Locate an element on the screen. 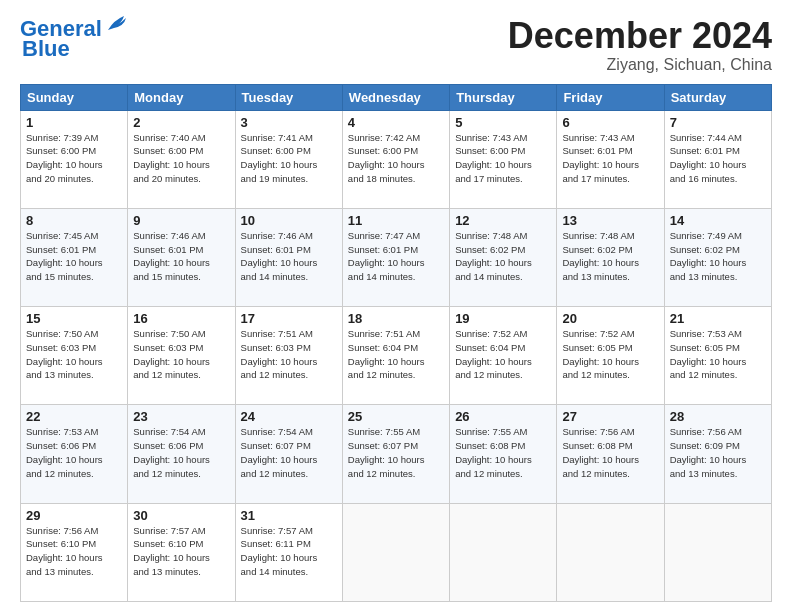  calendar-cell: 11Sunrise: 7:47 AM Sunset: 6:01 PM Dayli… is located at coordinates (396, 257).